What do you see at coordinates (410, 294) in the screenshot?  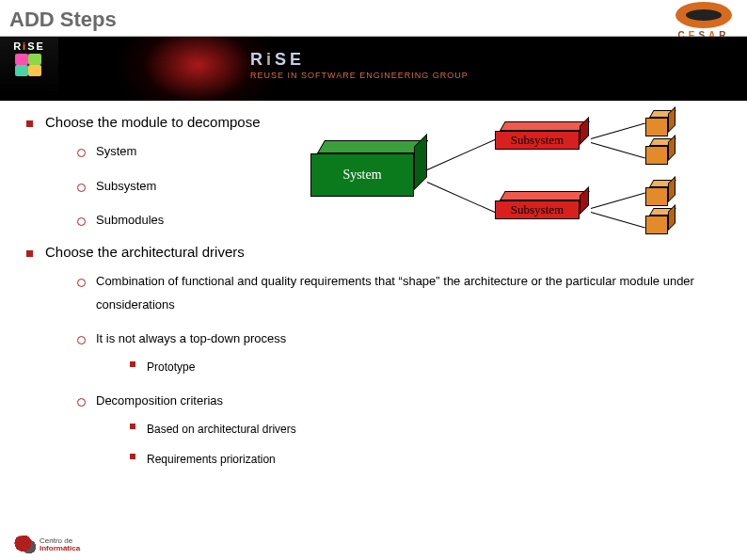 I see `list-item: Combination of functional and quality re…` at bounding box center [410, 294].